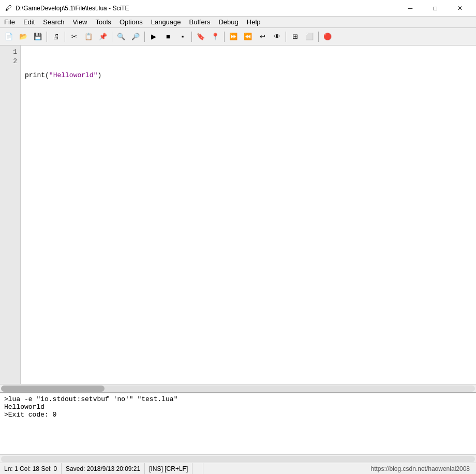 The image size is (476, 474). Describe the element at coordinates (183, 37) in the screenshot. I see `toolbar-btn-rect: ▪` at that location.